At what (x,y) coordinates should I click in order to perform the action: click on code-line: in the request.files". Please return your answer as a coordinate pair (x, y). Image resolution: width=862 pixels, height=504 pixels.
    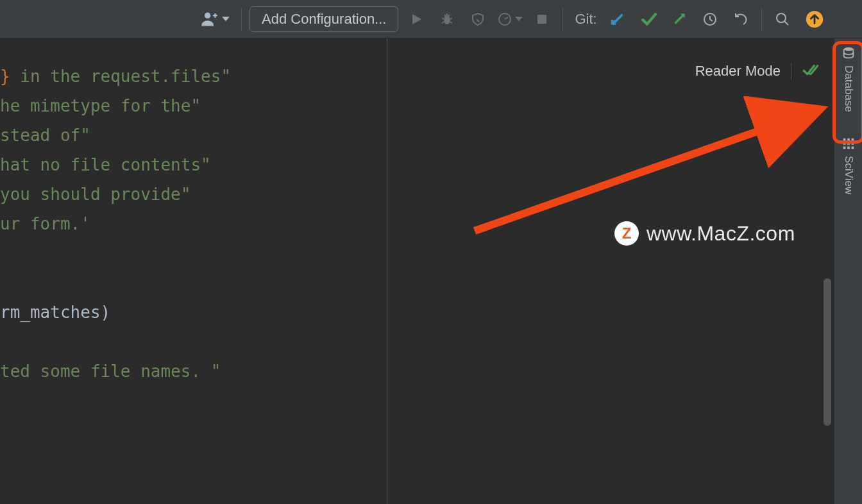
    Looking at the image, I should click on (121, 76).